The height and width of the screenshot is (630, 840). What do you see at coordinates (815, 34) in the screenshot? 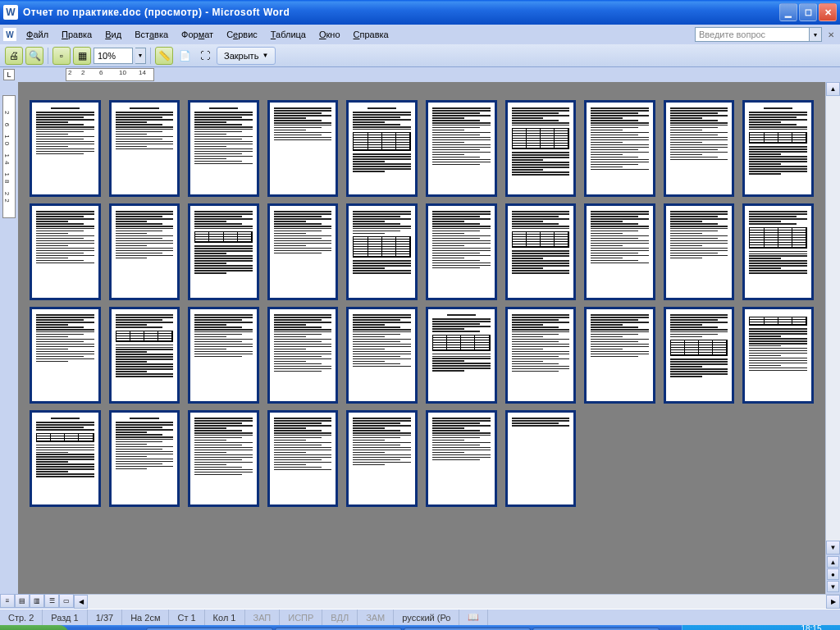
I see `help-question-dropdown: ▼` at bounding box center [815, 34].